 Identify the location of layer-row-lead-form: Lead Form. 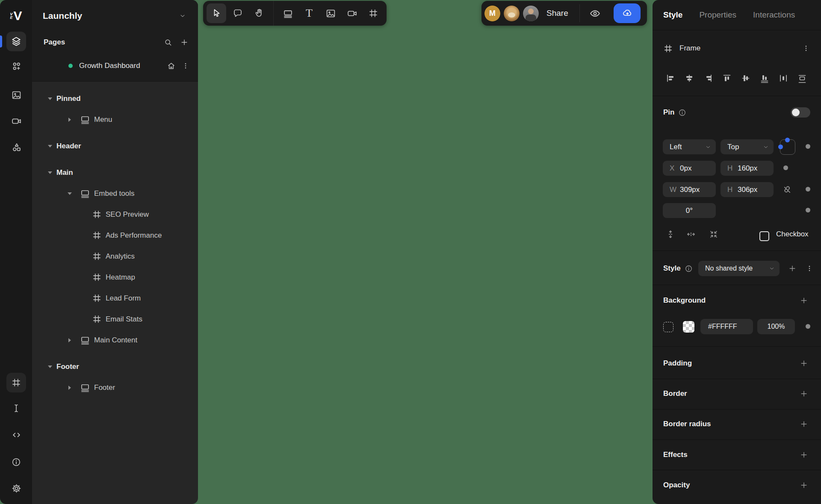
(115, 298).